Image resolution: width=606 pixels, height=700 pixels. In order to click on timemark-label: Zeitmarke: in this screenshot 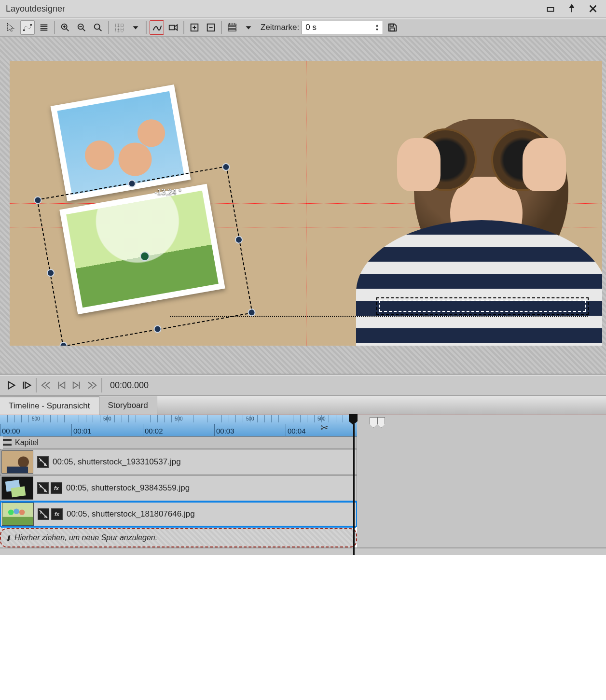, I will do `click(280, 28)`.